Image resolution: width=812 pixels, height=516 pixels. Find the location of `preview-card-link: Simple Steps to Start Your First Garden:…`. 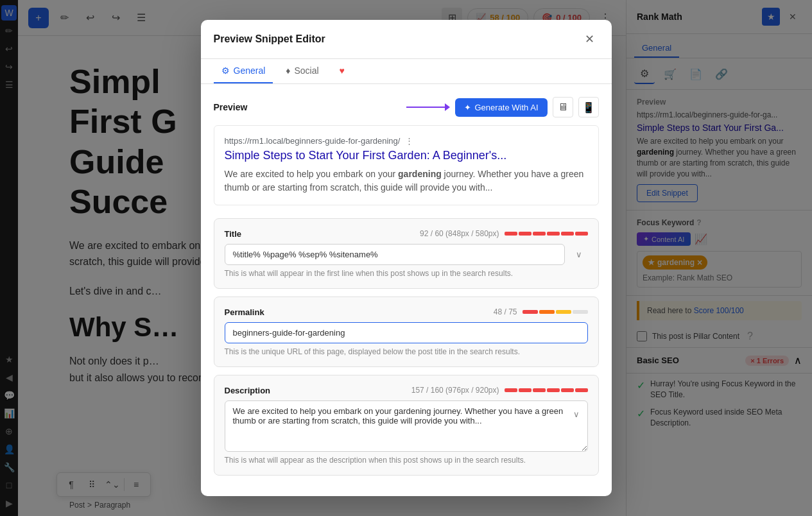

preview-card-link: Simple Steps to Start Your First Garden:… is located at coordinates (406, 155).